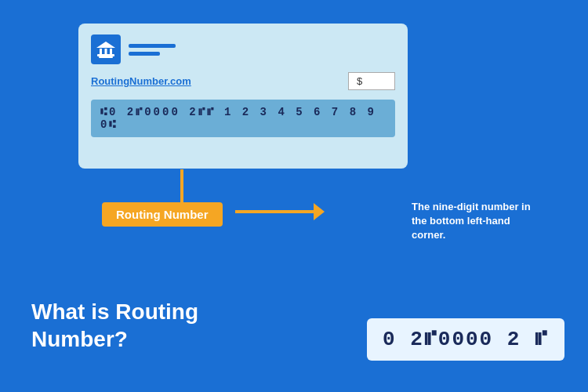 The height and width of the screenshot is (392, 588). What do you see at coordinates (162, 215) in the screenshot?
I see `routing-number-badge: Routing Number` at bounding box center [162, 215].